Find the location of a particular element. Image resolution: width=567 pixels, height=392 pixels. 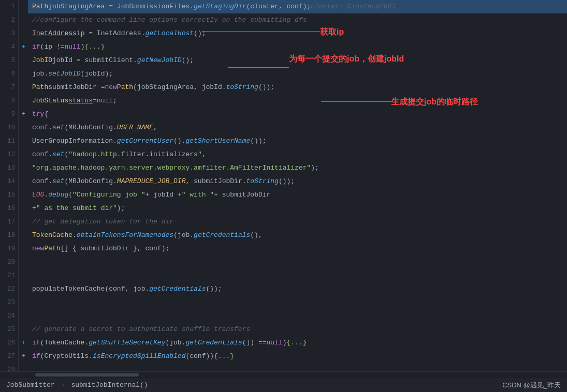

line-number: 1 is located at coordinates (9, 7).